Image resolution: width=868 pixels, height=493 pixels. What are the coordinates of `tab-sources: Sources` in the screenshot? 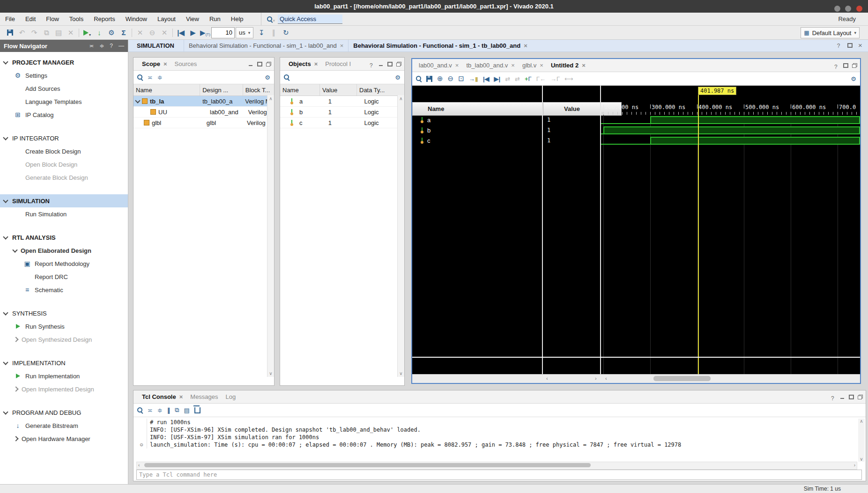 It's located at (186, 64).